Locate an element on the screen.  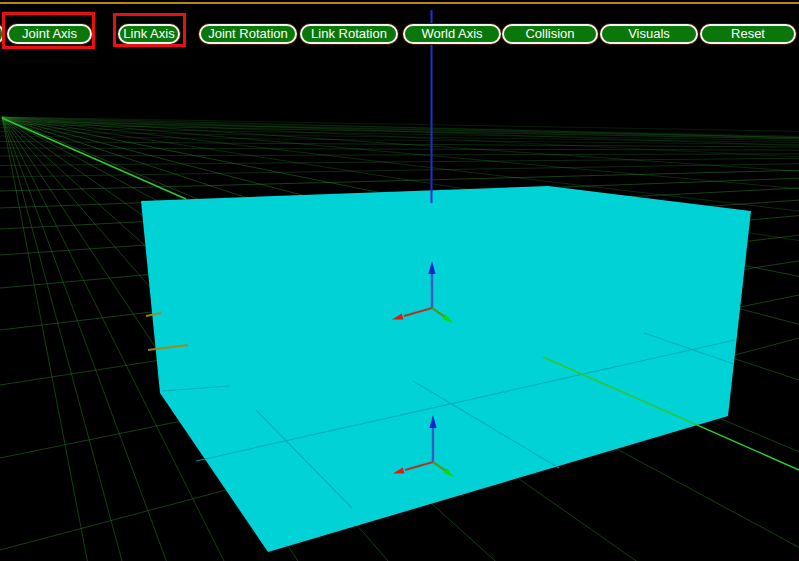
button-joint-axis: Joint Axis is located at coordinates (50, 34).